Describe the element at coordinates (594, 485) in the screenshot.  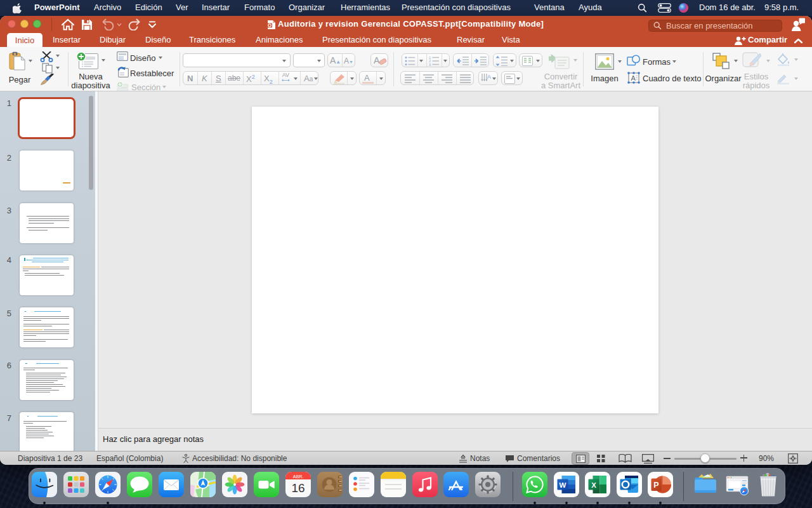
I see `svg-text: X` at that location.